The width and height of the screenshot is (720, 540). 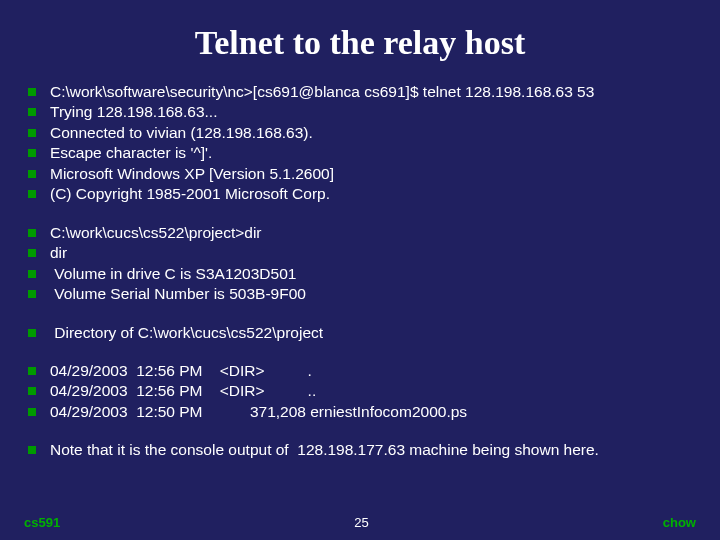 I want to click on slide-title: Telnet to the relay host, so click(x=360, y=43).